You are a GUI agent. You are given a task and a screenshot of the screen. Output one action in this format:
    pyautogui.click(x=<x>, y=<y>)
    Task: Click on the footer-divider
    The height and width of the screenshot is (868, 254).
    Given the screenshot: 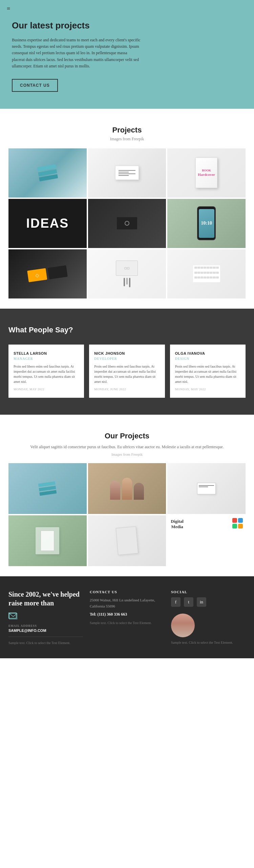 What is the action you would take?
    pyautogui.click(x=46, y=637)
    